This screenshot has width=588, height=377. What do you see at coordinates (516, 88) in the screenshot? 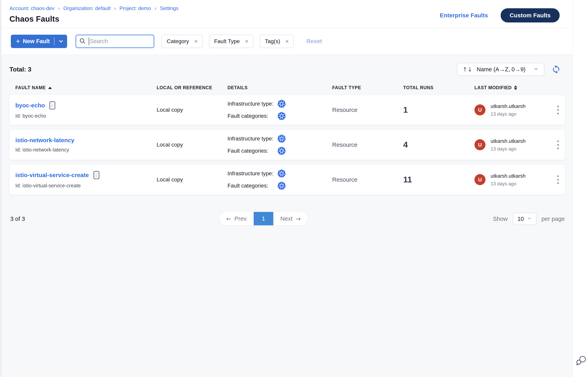
I see `sort-both-icon` at bounding box center [516, 88].